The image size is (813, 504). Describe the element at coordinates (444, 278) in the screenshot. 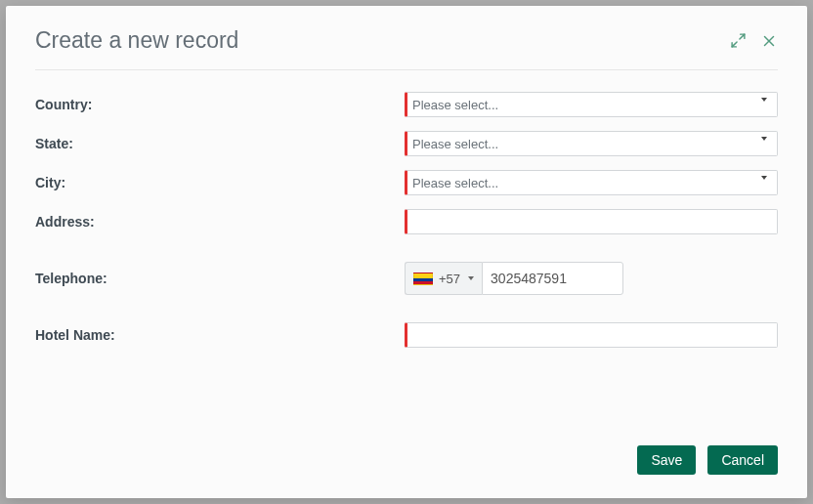

I see `dial-code-select: +57` at that location.